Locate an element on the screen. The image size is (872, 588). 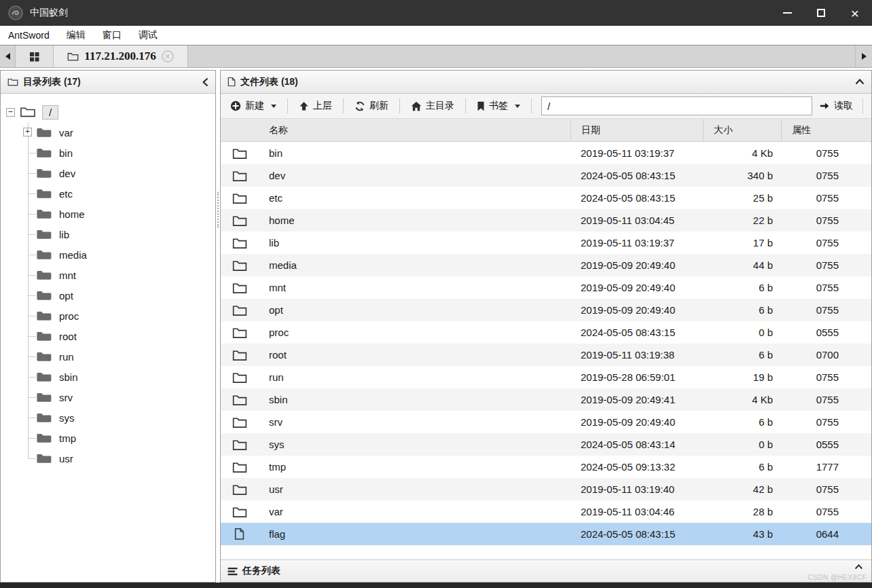
minimize-button is located at coordinates (787, 13).